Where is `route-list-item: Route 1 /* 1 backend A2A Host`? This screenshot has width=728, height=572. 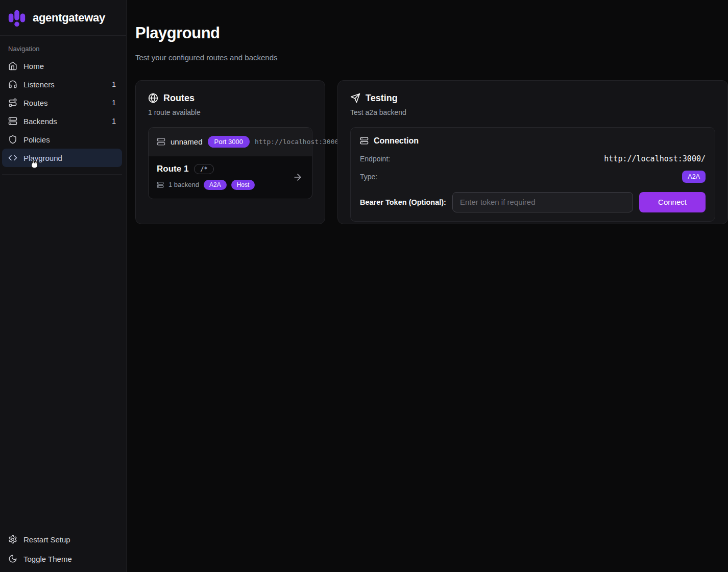
route-list-item: Route 1 /* 1 backend A2A Host is located at coordinates (230, 177).